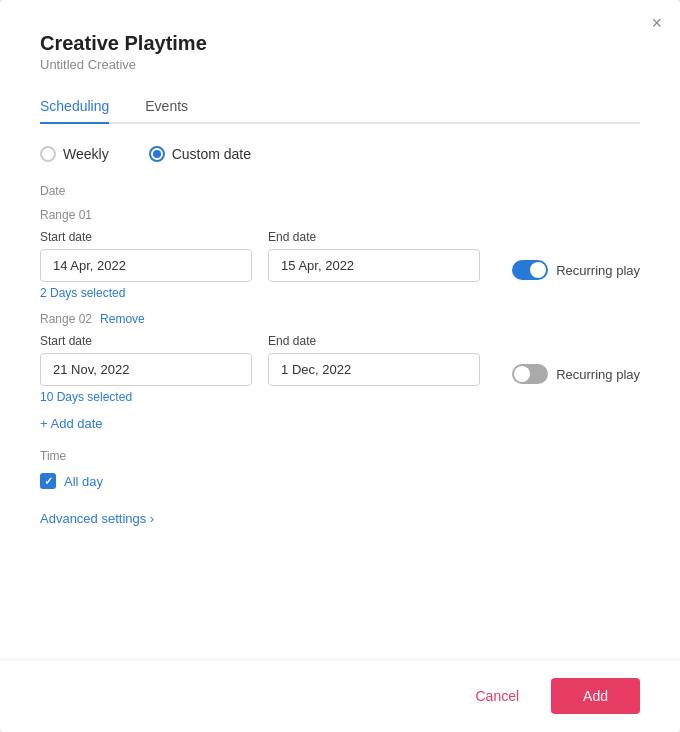 The width and height of the screenshot is (680, 732). I want to click on modal-title: Creative Playtime, so click(340, 44).